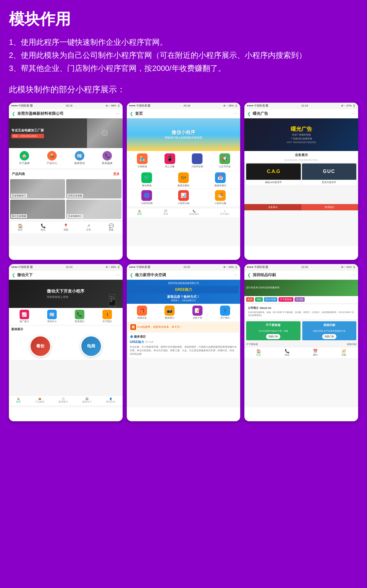 This screenshot has height=588, width=367. What do you see at coordinates (18, 401) in the screenshot?
I see `nav4-home: 🏠 首页` at bounding box center [18, 401].